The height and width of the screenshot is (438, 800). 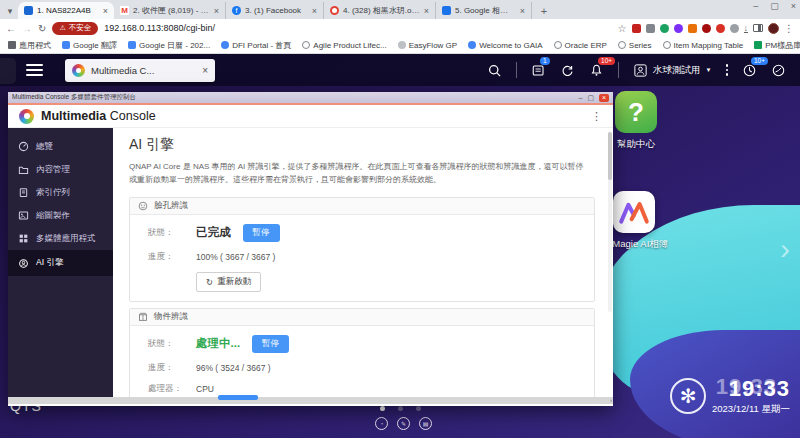 What do you see at coordinates (382, 424) in the screenshot?
I see `dock-icon-1: ◔` at bounding box center [382, 424].